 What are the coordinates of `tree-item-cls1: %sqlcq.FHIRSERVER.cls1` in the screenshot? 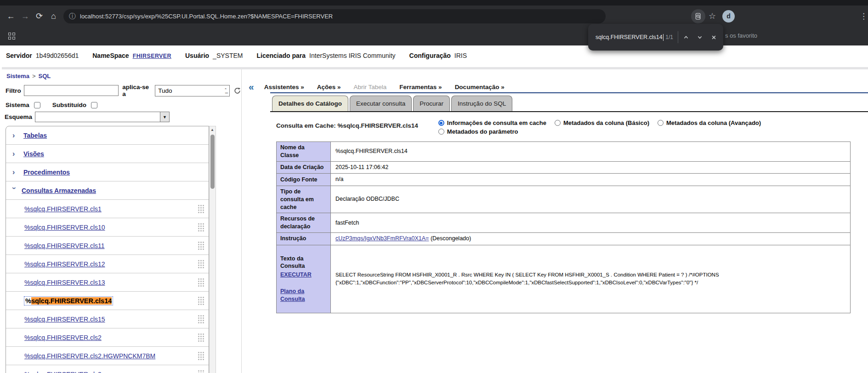 It's located at (108, 209).